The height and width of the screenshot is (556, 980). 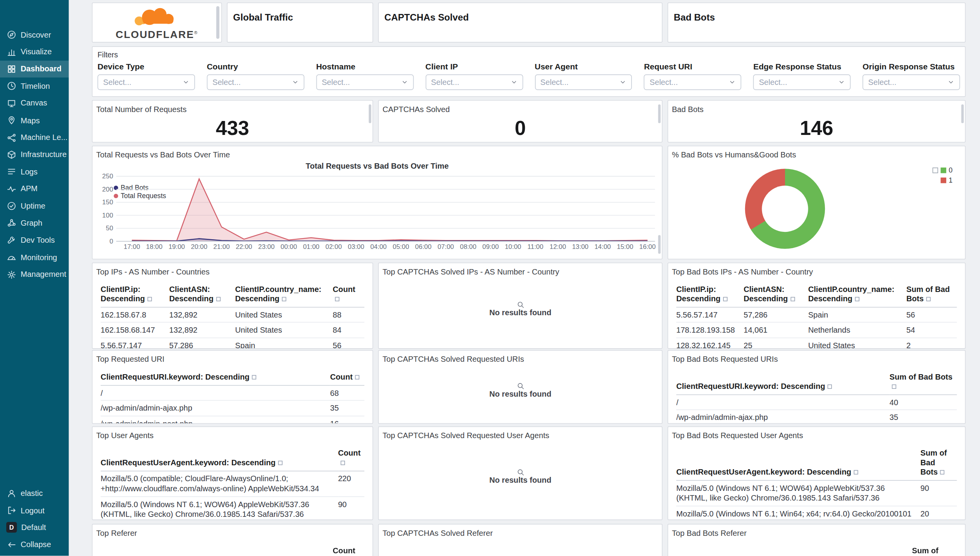 I want to click on kibana-sidebar: DiscoverVisualizeDashboardTimelionCanvas…, so click(x=34, y=278).